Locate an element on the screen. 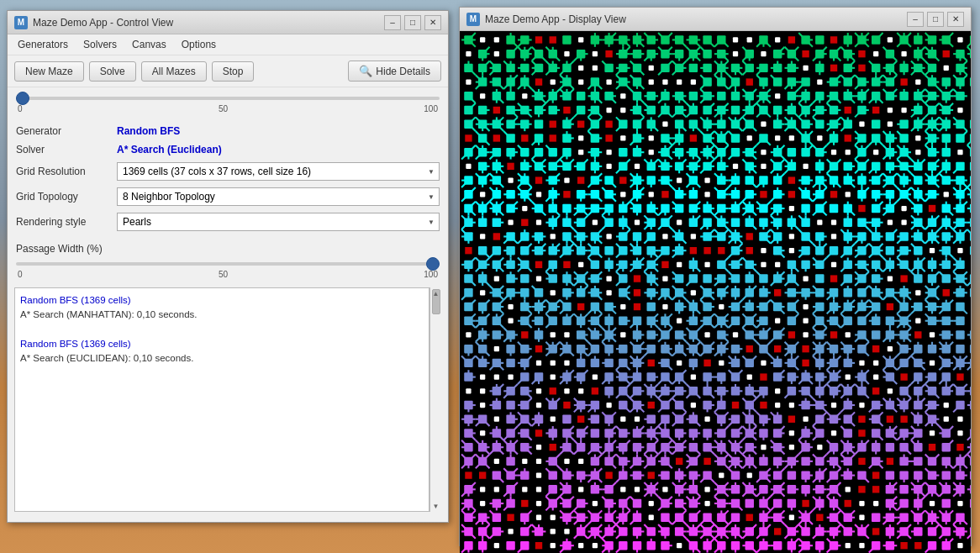 This screenshot has height=553, width=980. svg-rect-1920 is located at coordinates (497, 278).